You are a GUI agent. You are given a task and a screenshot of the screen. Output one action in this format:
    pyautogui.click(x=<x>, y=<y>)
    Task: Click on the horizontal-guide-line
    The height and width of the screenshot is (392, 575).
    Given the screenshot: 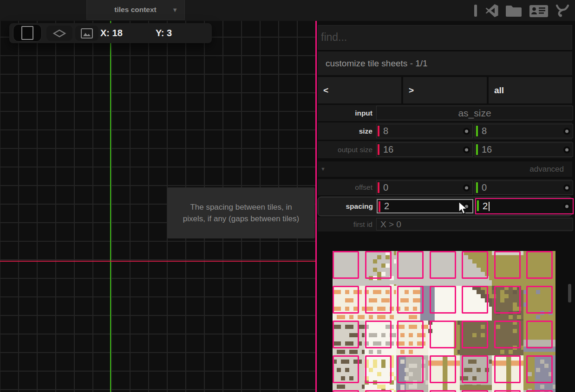 What is the action you would take?
    pyautogui.click(x=158, y=261)
    